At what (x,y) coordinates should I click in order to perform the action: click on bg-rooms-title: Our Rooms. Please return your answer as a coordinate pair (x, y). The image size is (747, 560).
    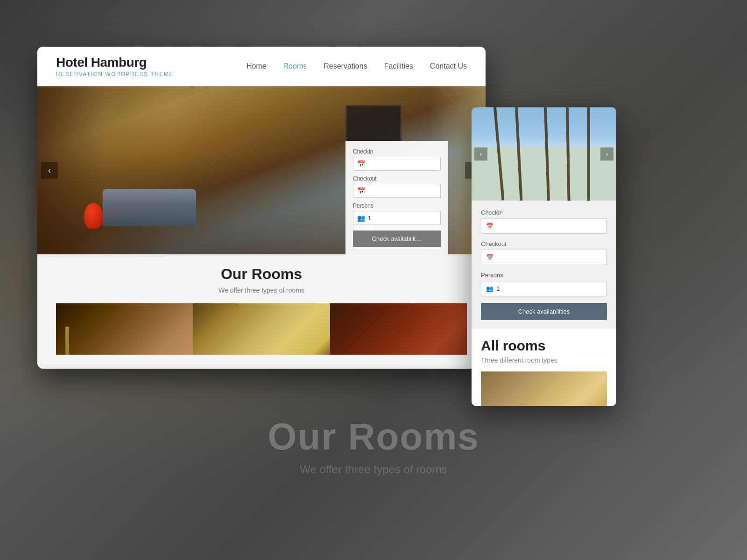
    Looking at the image, I should click on (374, 437).